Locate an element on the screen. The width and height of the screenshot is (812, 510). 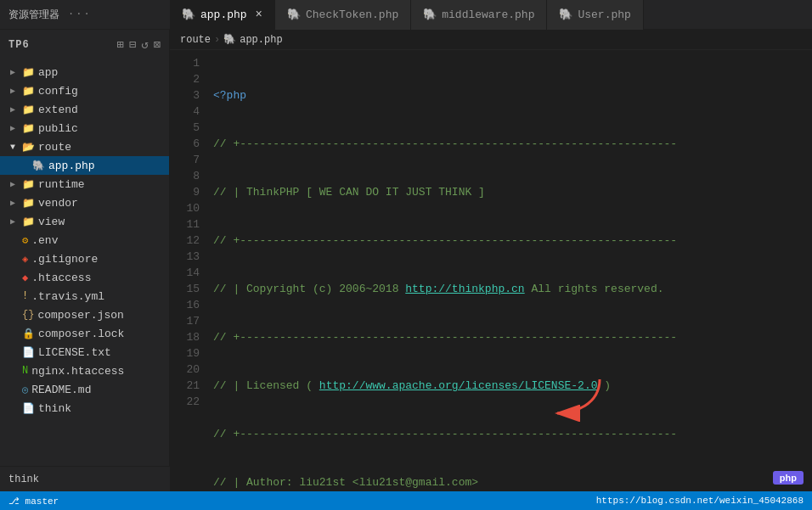
markdown-icon: ◎ is located at coordinates (25, 390).